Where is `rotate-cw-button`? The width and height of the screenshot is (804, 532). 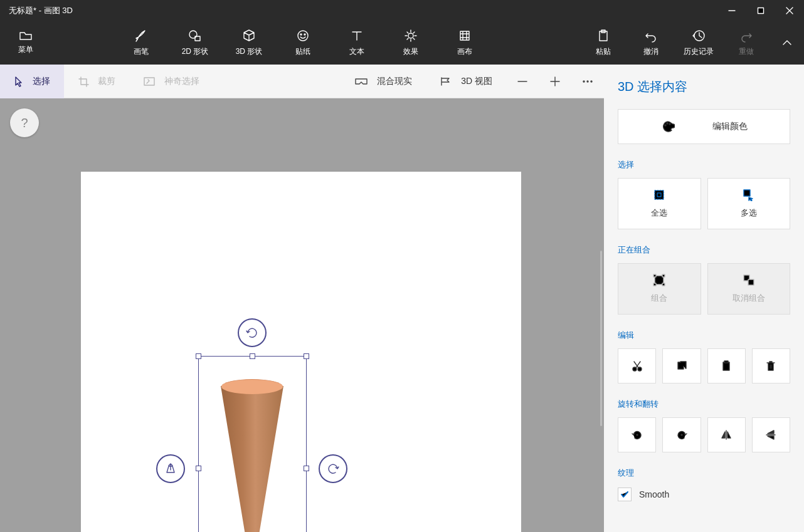 rotate-cw-button is located at coordinates (681, 435).